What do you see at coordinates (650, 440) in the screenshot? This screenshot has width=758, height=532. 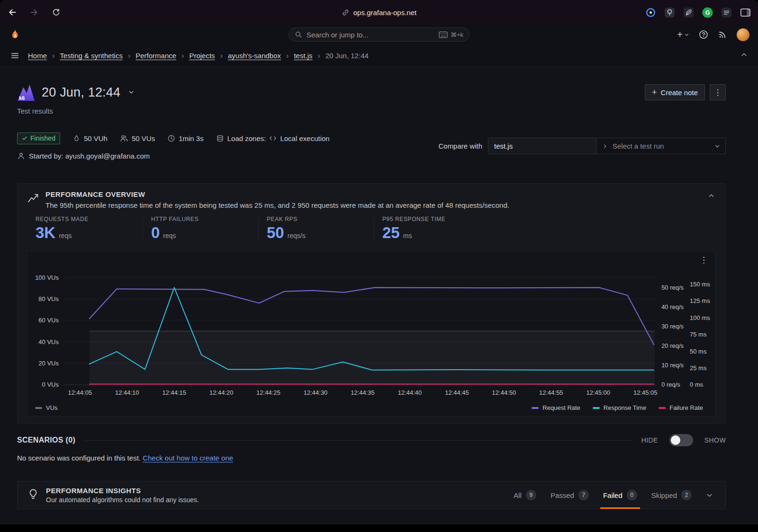 I see `hide-label: HIDE` at bounding box center [650, 440].